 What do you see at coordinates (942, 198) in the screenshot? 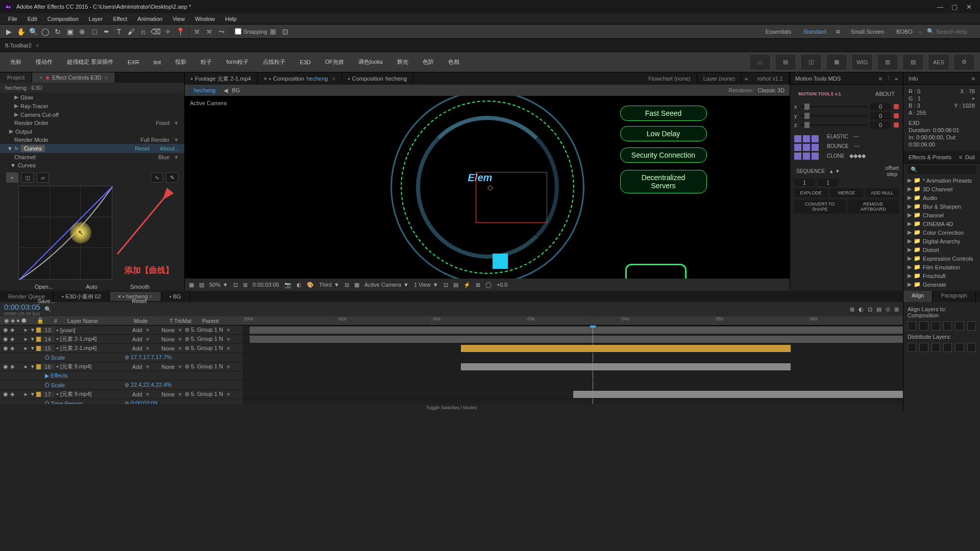
I see `ep-item: ▶📁Audio` at bounding box center [942, 198].